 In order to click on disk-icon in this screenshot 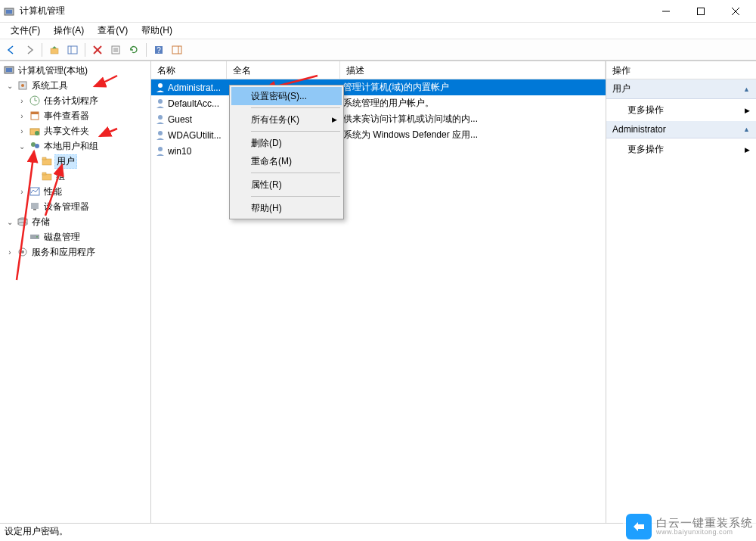, I will do `click(35, 237)`.